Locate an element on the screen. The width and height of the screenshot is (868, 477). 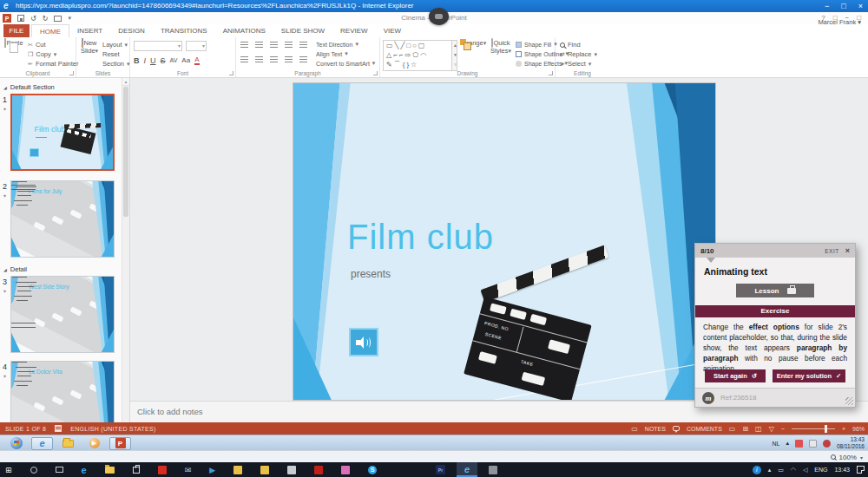
tab-slideshow: SLIDE SHOW is located at coordinates (303, 31).